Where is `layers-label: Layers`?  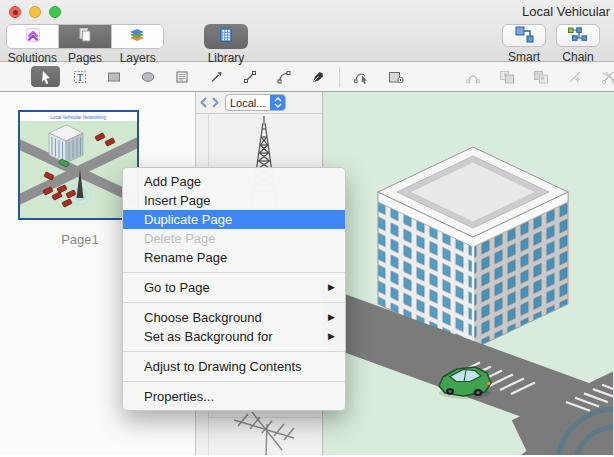 layers-label: Layers is located at coordinates (138, 58).